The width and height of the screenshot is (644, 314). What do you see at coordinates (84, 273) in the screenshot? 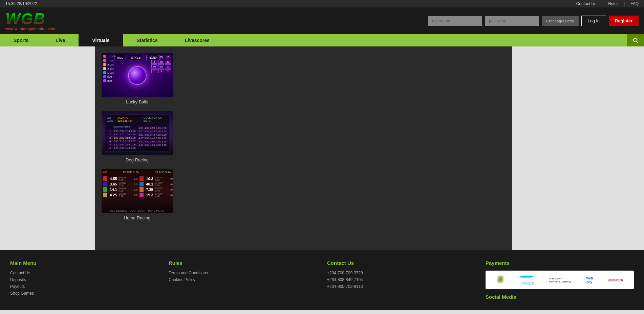
I see `footer-contact-link: Contact Us` at bounding box center [84, 273].